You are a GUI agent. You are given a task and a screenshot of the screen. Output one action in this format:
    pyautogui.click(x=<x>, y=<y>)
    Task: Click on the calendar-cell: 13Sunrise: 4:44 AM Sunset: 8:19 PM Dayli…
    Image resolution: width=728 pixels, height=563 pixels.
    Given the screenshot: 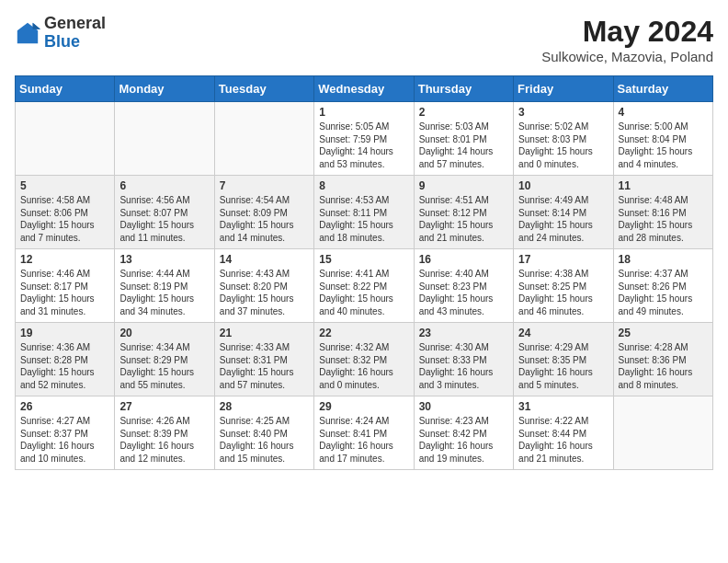 What is the action you would take?
    pyautogui.click(x=165, y=286)
    